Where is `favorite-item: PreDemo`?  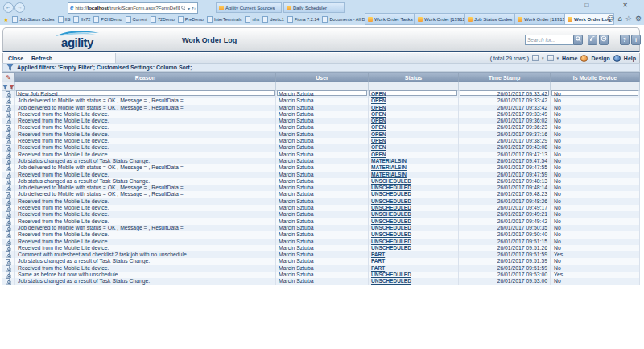 favorite-item: PreDemo is located at coordinates (191, 19).